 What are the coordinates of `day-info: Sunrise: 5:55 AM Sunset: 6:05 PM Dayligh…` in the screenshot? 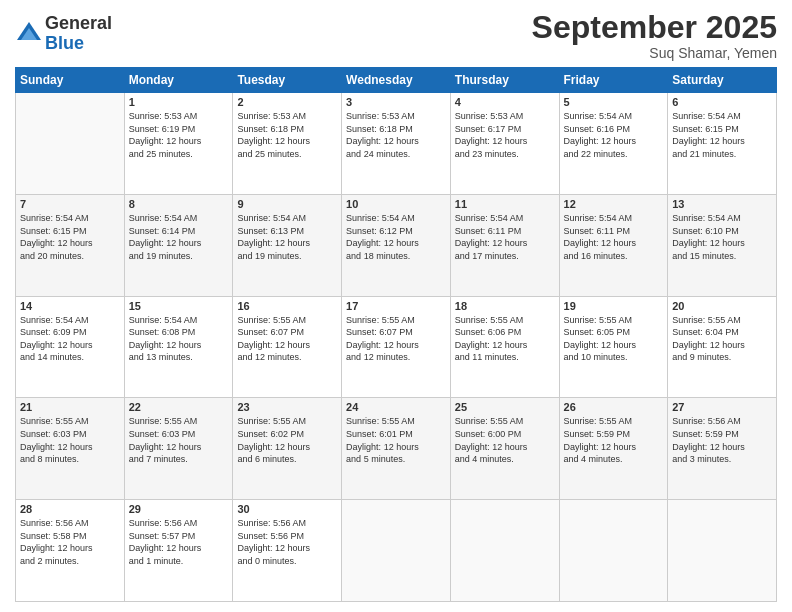 It's located at (614, 339).